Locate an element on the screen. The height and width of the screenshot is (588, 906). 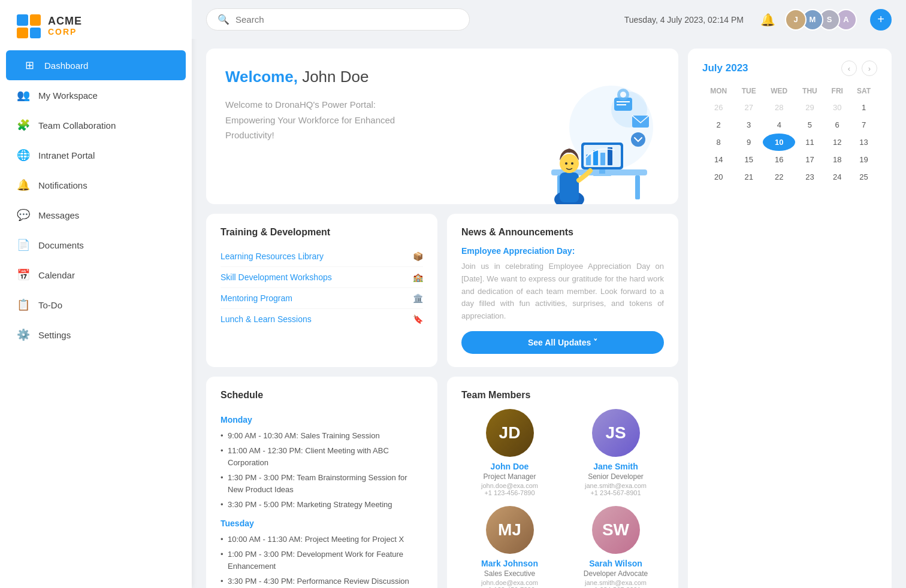
calendar-day: 28 is located at coordinates (779, 108).